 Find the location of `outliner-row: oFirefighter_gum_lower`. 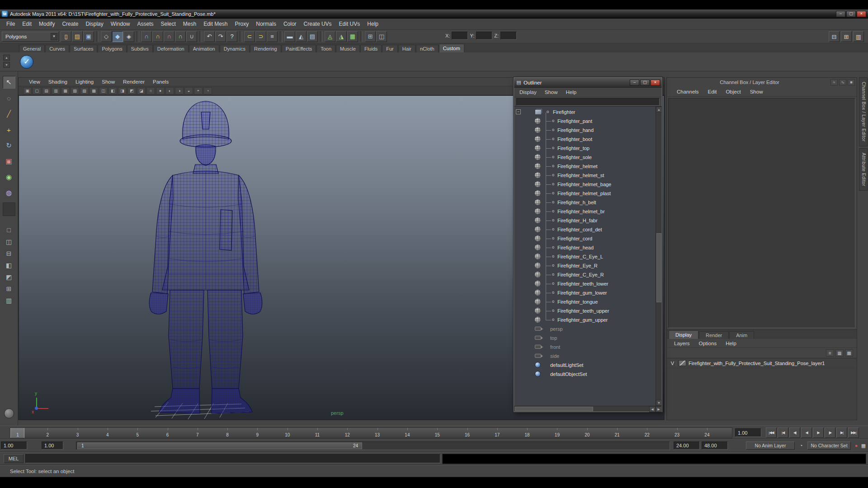

outliner-row: oFirefighter_gum_lower is located at coordinates (585, 293).